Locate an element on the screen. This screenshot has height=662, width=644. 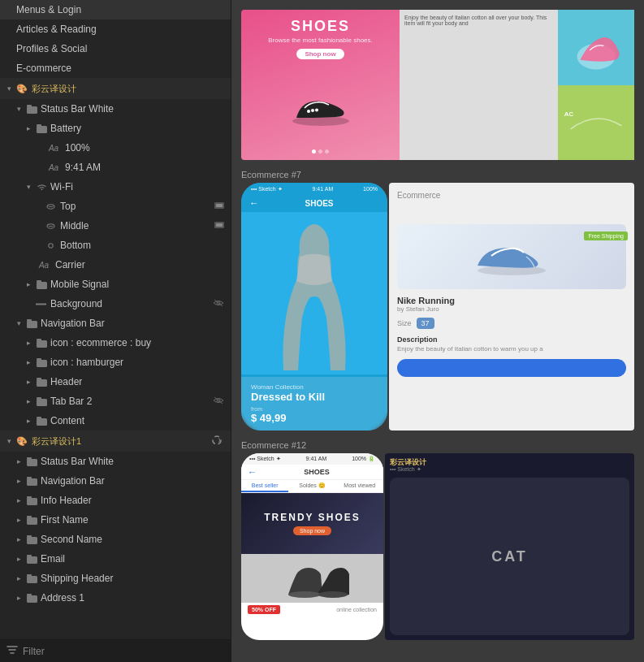
spinning-icon is located at coordinates (217, 441).